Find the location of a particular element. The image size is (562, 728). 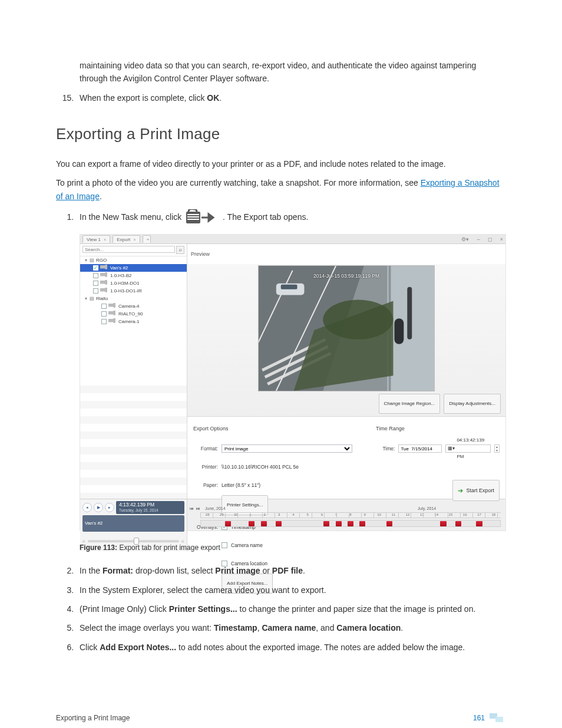

window-close-button: × is located at coordinates (502, 239).